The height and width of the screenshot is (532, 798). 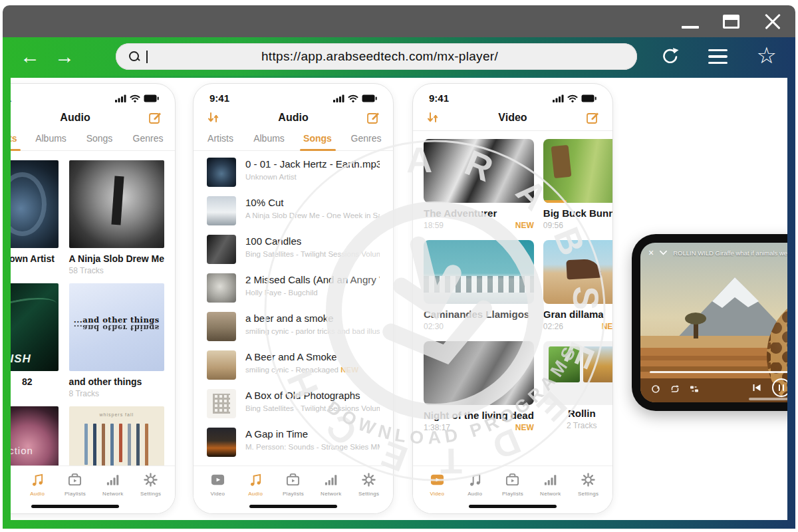 What do you see at coordinates (579, 286) in the screenshot?
I see `video-card: Gran dillama 02:26NEW` at bounding box center [579, 286].